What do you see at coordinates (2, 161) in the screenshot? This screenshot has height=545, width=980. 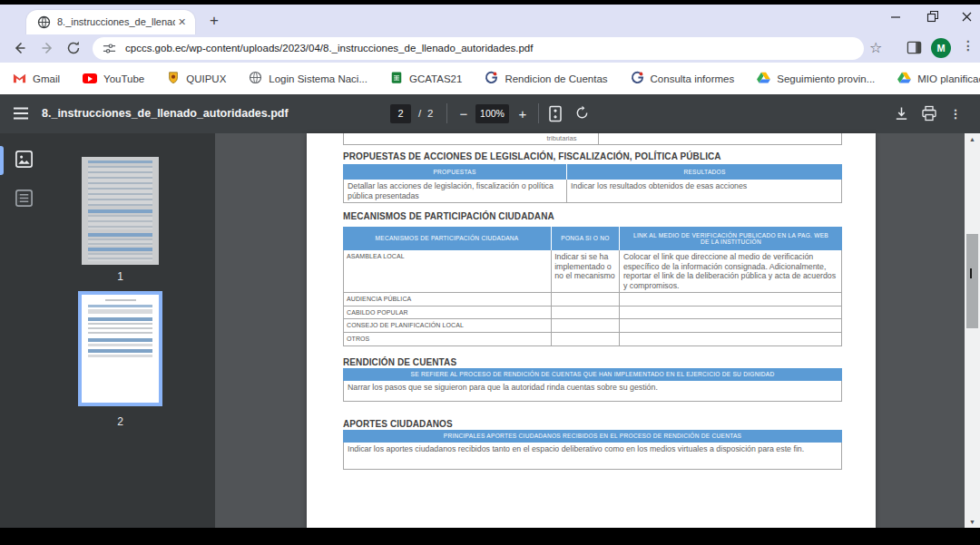 I see `sidebar-selected-indicator` at bounding box center [2, 161].